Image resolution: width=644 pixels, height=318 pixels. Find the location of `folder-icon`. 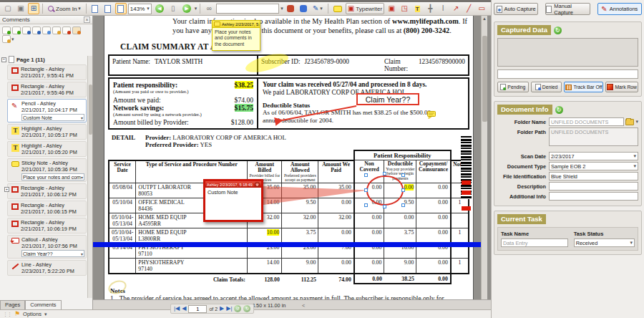

folder-icon is located at coordinates (630, 122).